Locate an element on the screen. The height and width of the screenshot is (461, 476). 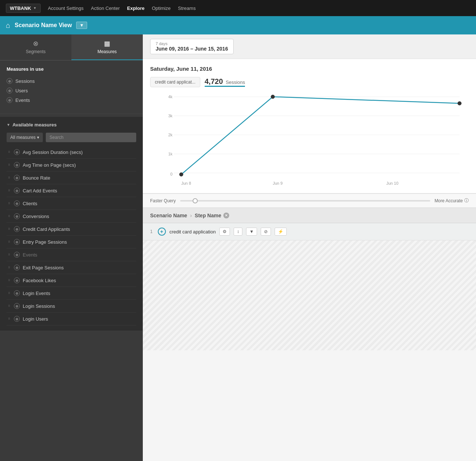
clients-info-icon: ⊕ is located at coordinates (17, 203).